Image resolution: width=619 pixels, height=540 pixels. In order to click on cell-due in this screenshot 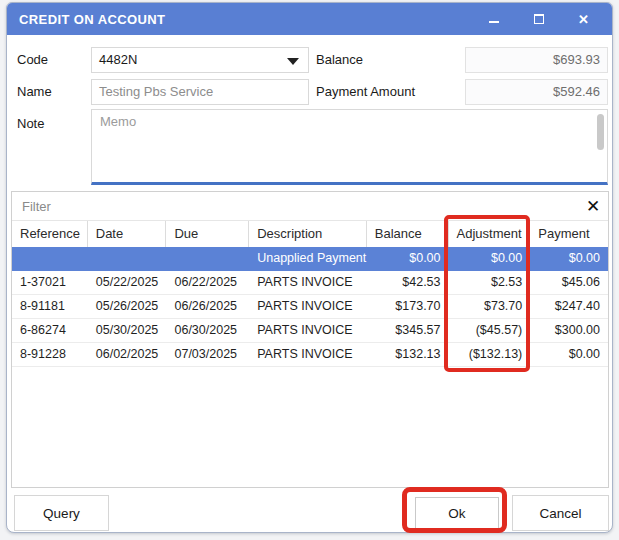, I will do `click(208, 258)`.